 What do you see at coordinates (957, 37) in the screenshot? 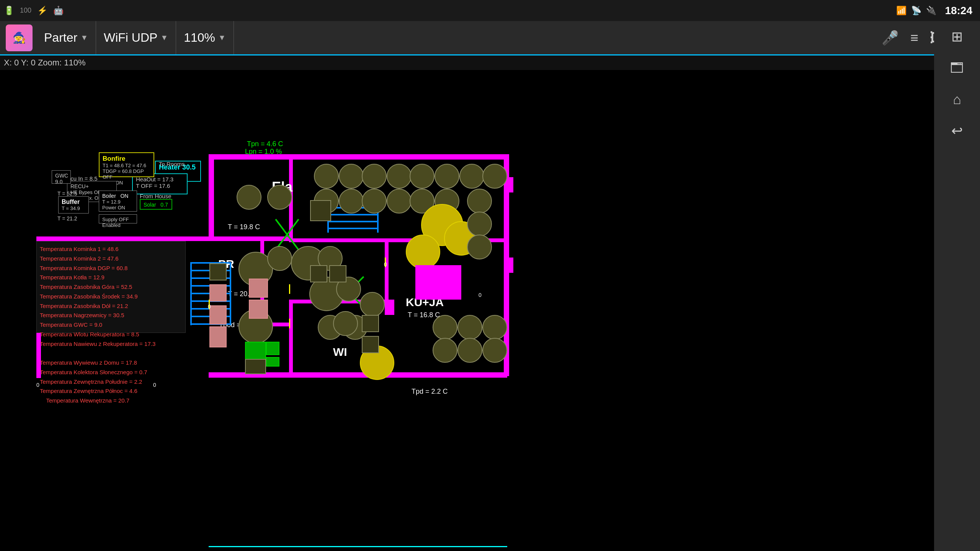
I see `grid-icon: ⊞` at bounding box center [957, 37].